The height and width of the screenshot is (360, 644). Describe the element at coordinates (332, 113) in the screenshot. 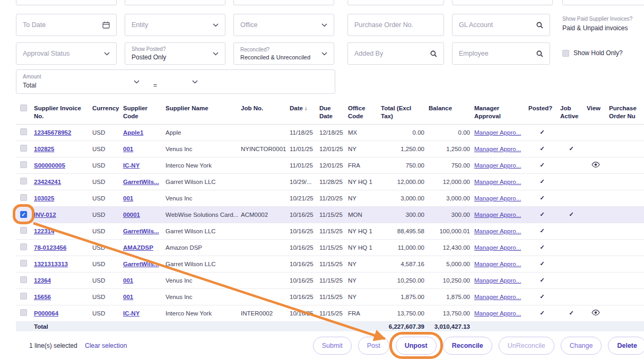

I see `col-due-date: Due Date` at that location.